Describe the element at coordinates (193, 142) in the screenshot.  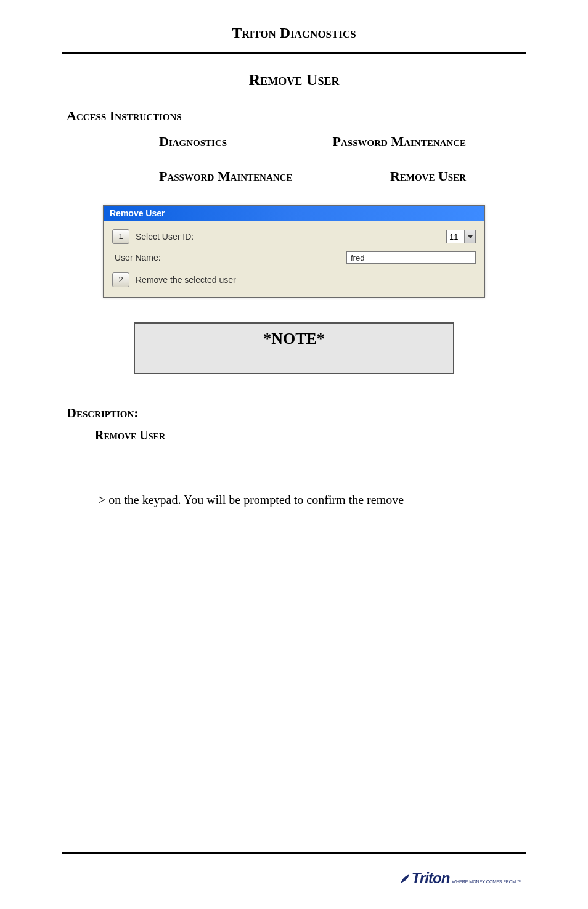
I see `access-diagnostics-label: Diagnostics` at that location.